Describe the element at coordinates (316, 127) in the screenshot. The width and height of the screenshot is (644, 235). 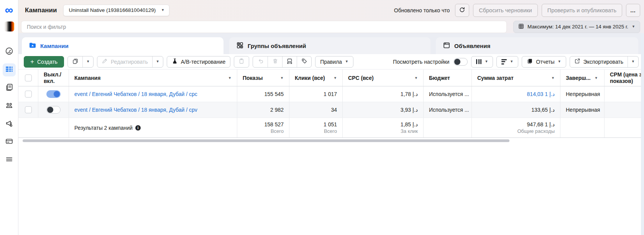
I see `summary-clicks-cell: 1 051 Всего` at that location.